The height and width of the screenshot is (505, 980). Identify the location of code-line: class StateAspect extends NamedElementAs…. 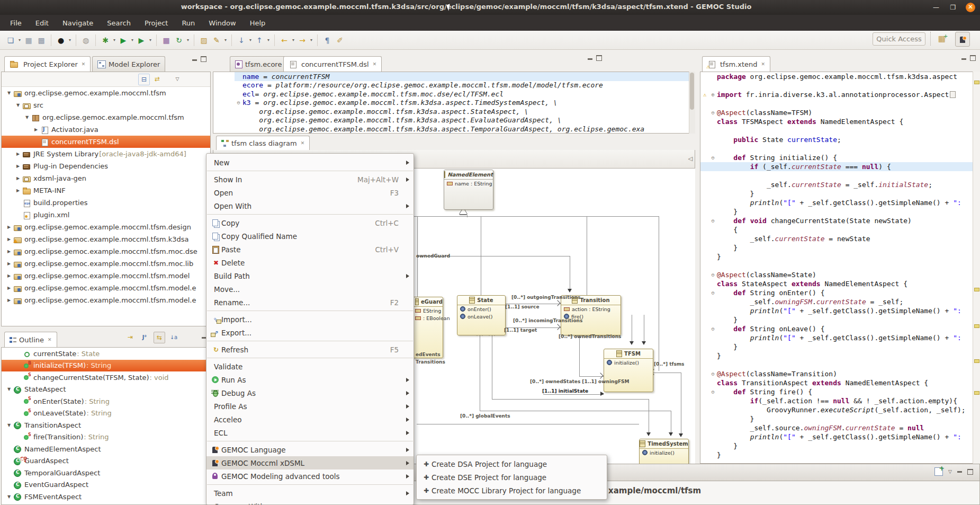
(840, 284).